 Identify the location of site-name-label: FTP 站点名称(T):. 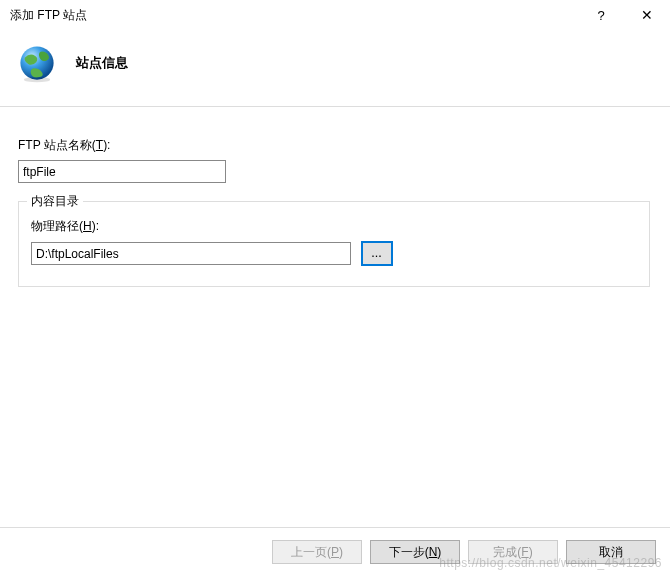
(335, 146).